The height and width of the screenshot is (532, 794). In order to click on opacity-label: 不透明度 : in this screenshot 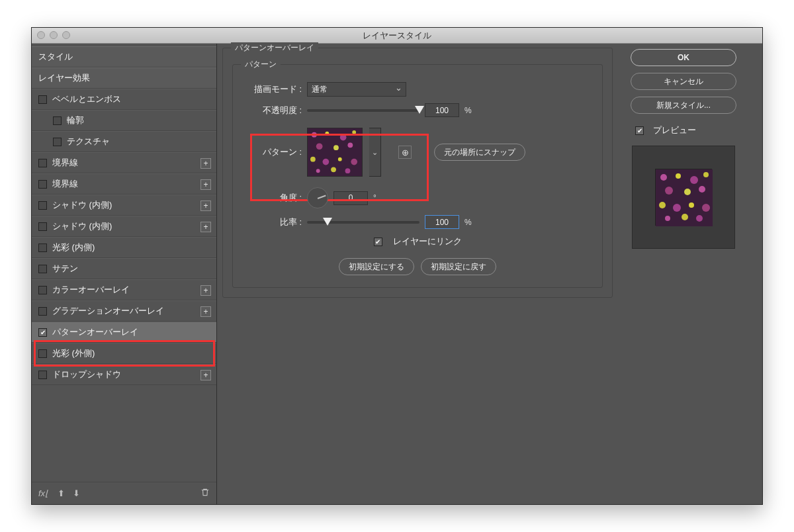, I will do `click(272, 111)`.